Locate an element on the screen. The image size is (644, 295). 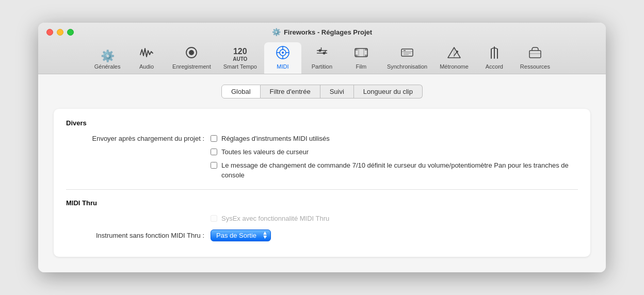
checkbox-midi-settings is located at coordinates (214, 138).